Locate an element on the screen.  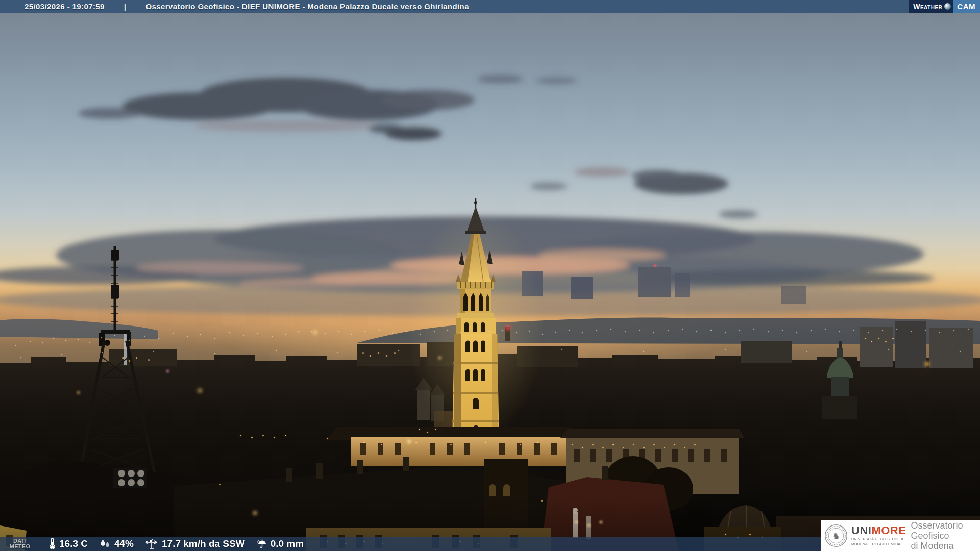
timestamp: 25/03/2026 - 19:07:59 is located at coordinates (64, 6).